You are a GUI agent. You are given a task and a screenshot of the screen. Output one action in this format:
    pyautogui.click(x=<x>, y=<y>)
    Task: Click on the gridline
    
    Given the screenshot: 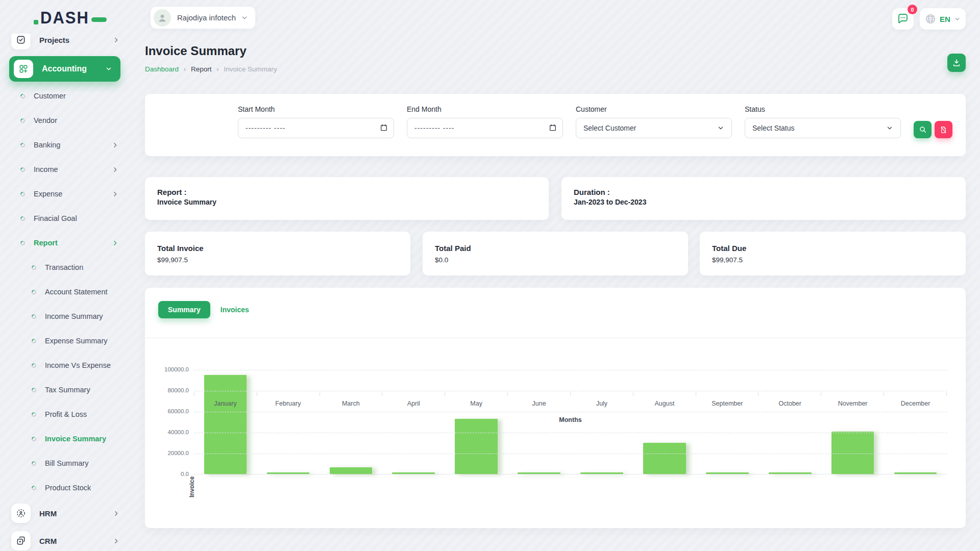 What is the action you would take?
    pyautogui.click(x=571, y=412)
    